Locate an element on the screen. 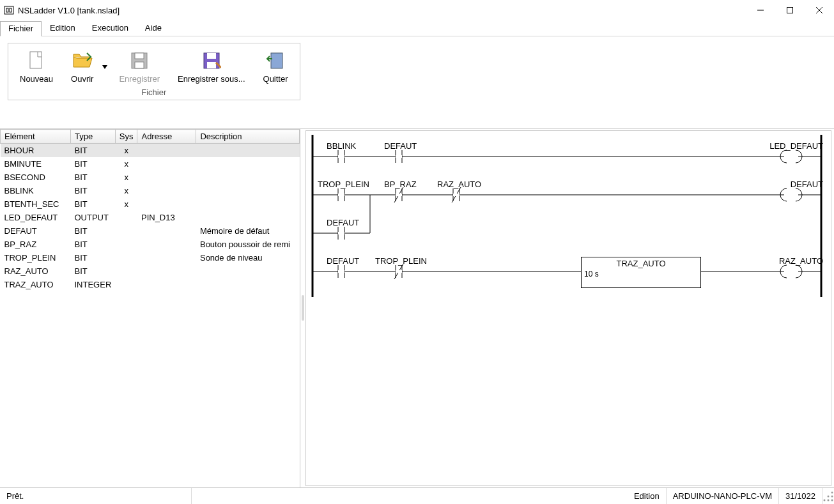  rung1-coil-label: LED_DEFAUT is located at coordinates (796, 146).